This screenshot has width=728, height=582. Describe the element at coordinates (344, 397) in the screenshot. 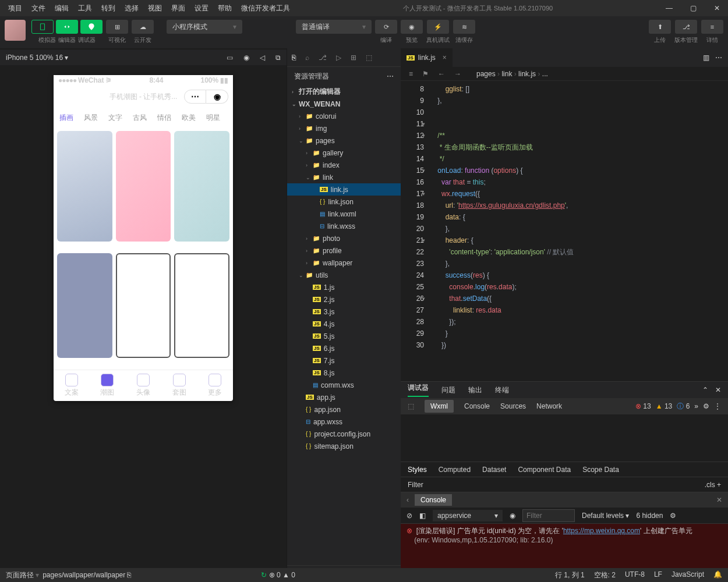

I see `tree-item: JSapp.js` at that location.